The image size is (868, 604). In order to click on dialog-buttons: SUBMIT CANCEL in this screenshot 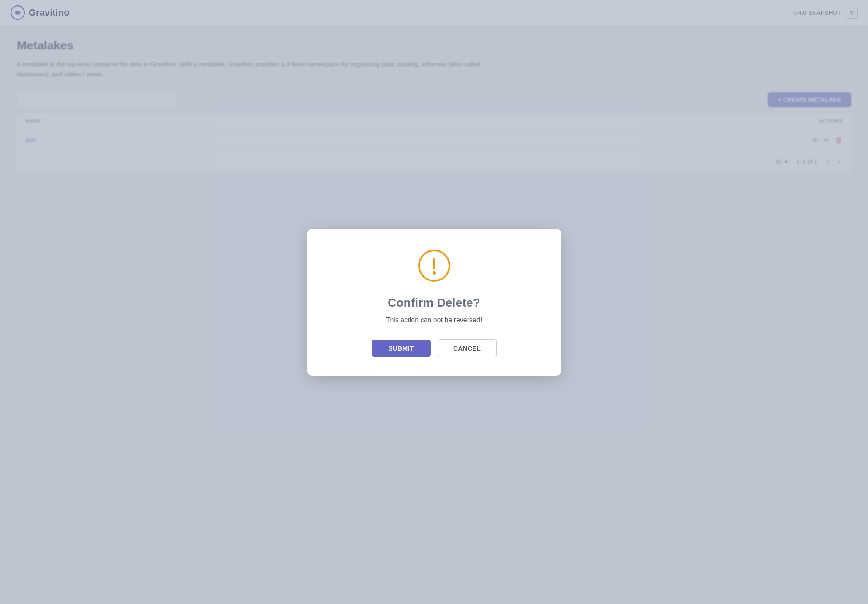, I will do `click(434, 348)`.